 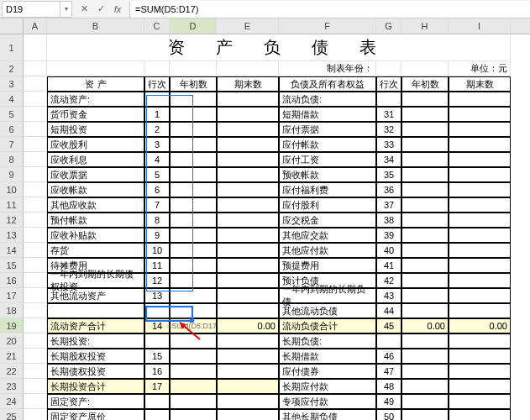 I want to click on row-header: 3, so click(x=12, y=84).